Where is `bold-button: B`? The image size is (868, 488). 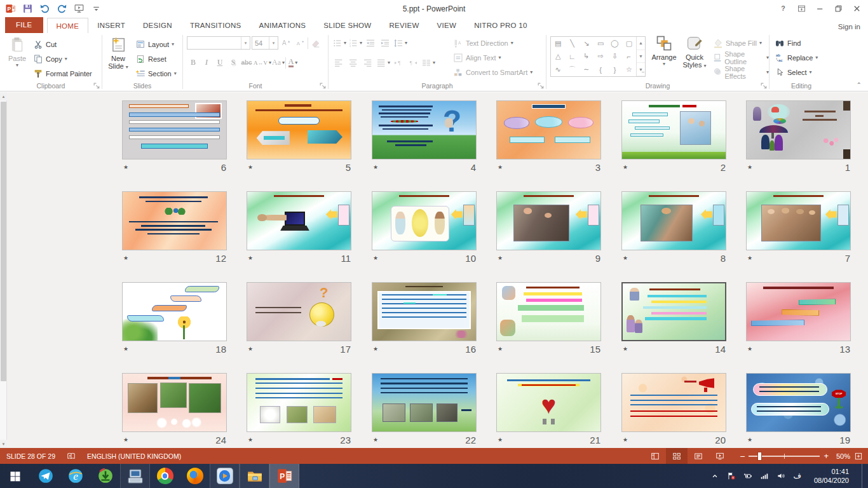
bold-button: B is located at coordinates (193, 62).